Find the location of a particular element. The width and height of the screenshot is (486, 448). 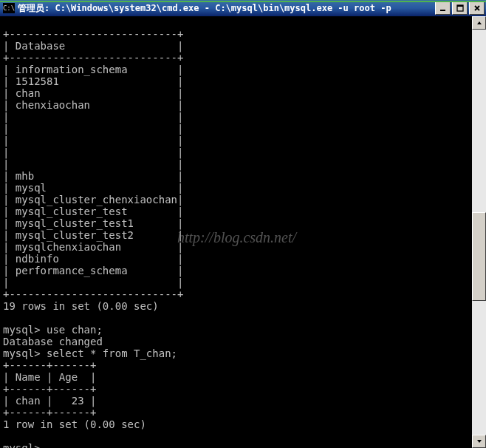

mysql-prompt-cursor: mysql> is located at coordinates (28, 445).